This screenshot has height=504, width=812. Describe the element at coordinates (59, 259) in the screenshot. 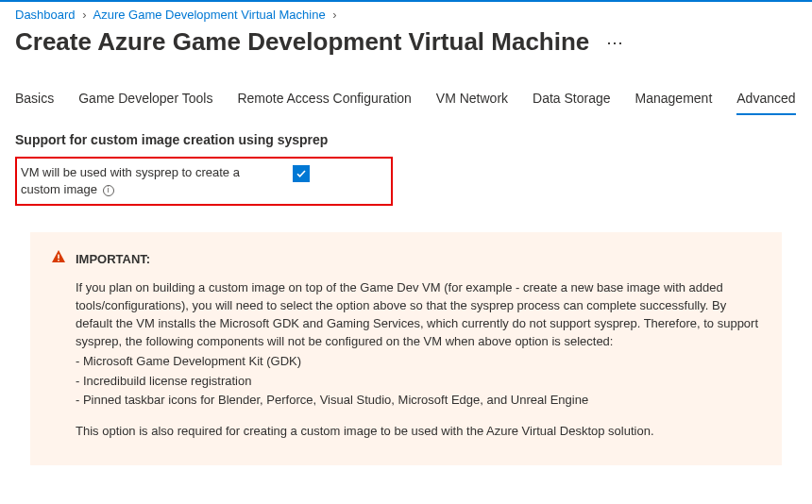

I see `warning-icon` at that location.